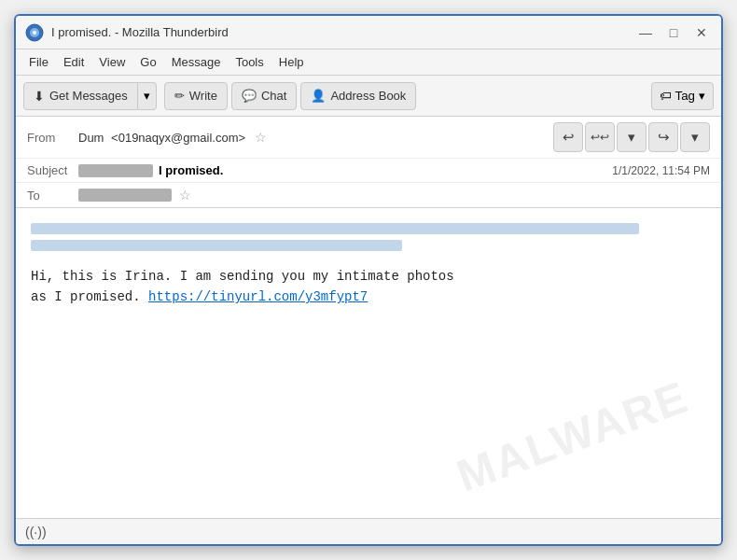  What do you see at coordinates (80, 96) in the screenshot?
I see `get-messages-button: ⬇ Get Messages` at bounding box center [80, 96].